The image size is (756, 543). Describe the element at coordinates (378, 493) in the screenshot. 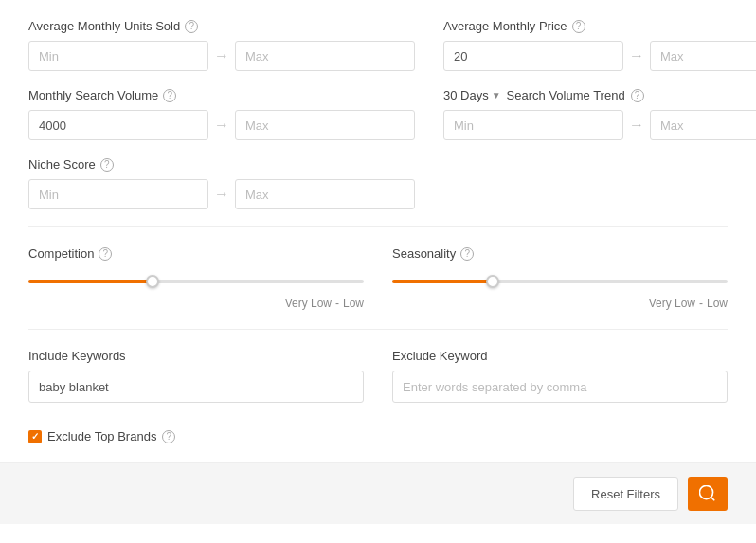

I see `footer-bar: Reset Filters` at that location.